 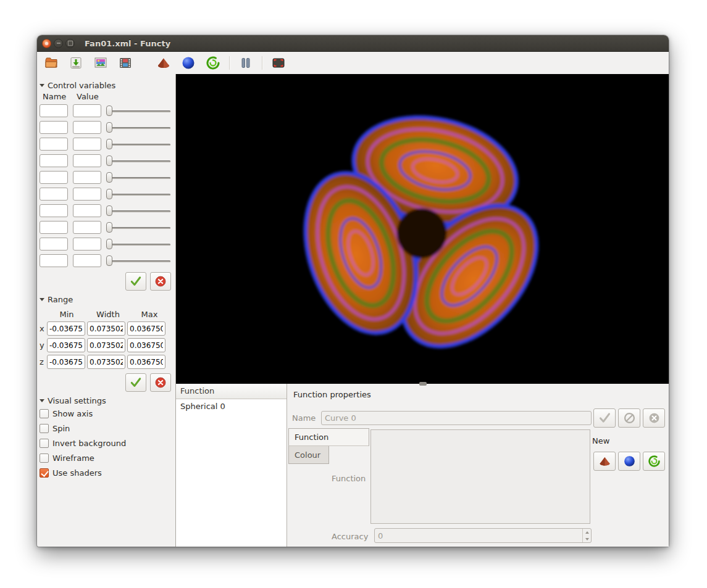 What do you see at coordinates (106, 300) in the screenshot?
I see `range-section-header: Range` at bounding box center [106, 300].